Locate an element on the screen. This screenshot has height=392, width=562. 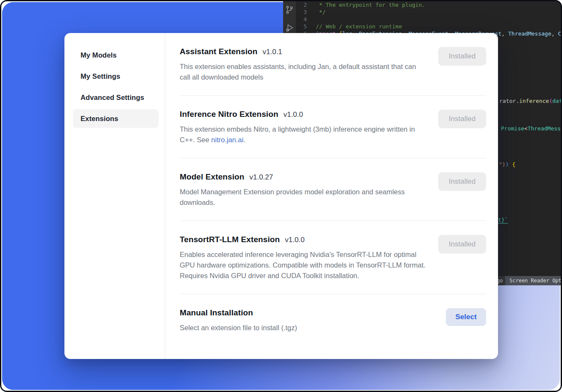
code-fragment: rator.inference(data)); is located at coordinates (531, 101).